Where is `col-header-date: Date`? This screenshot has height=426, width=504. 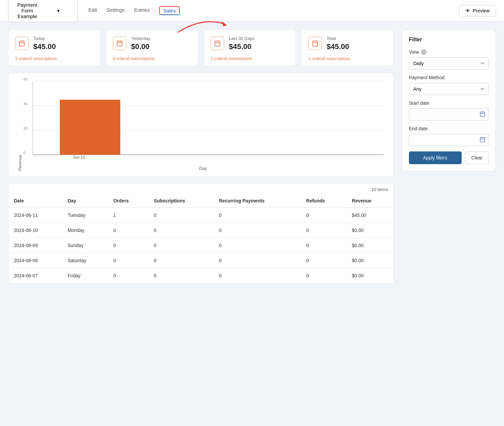
col-header-date: Date is located at coordinates (35, 201).